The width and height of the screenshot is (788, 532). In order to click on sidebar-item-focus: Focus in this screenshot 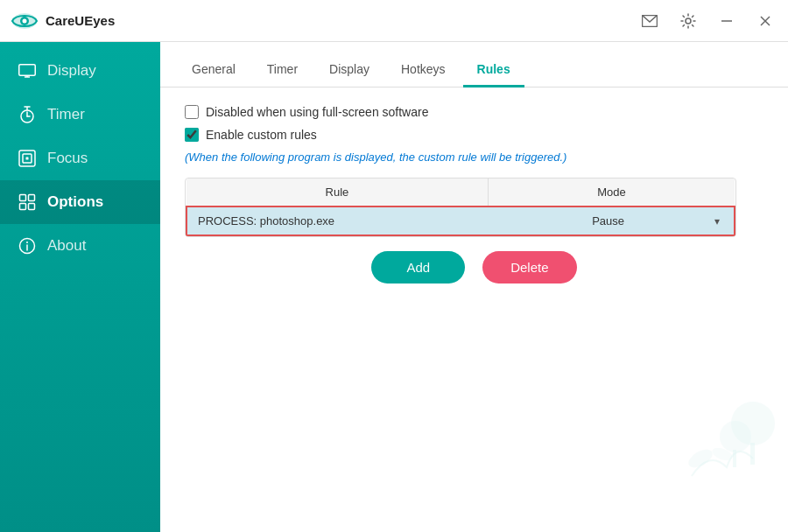, I will do `click(81, 158)`.